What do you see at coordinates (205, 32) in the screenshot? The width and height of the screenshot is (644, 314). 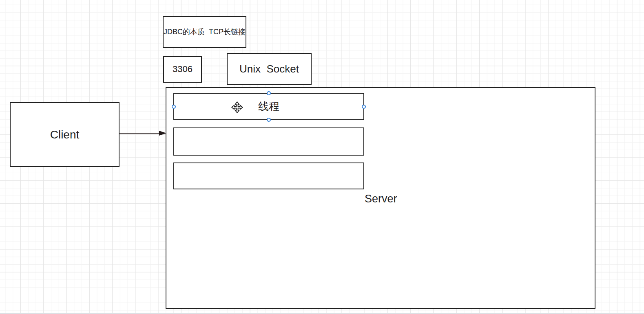 I see `jdbc-note-shape: JDBC的本质 TCP长链接` at bounding box center [205, 32].